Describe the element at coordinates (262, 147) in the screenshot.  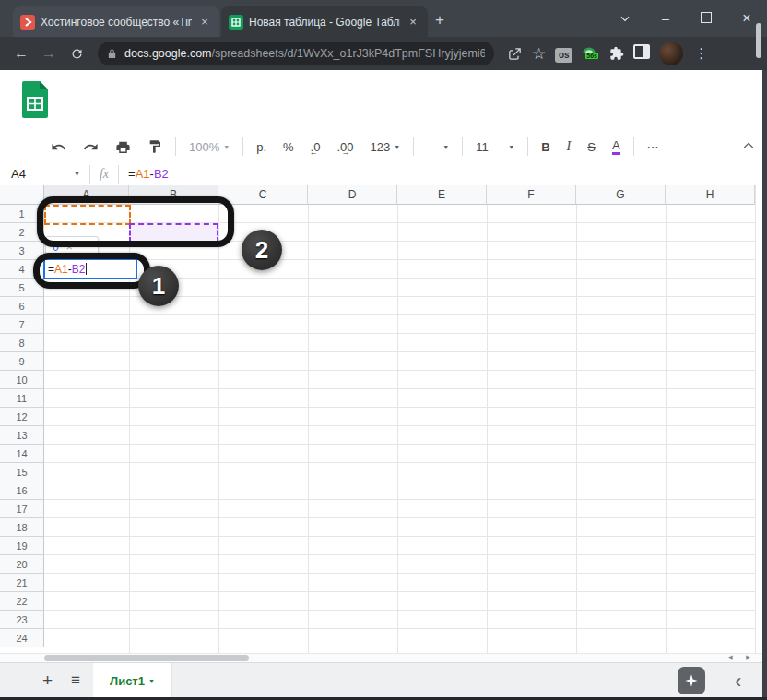
I see `currency-format-button: р.` at that location.